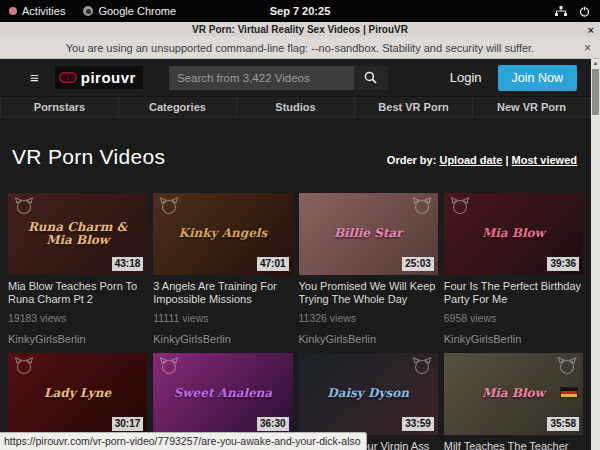 The image size is (600, 450). I want to click on video-thumbnail: Sweet Analena36:30, so click(222, 394).